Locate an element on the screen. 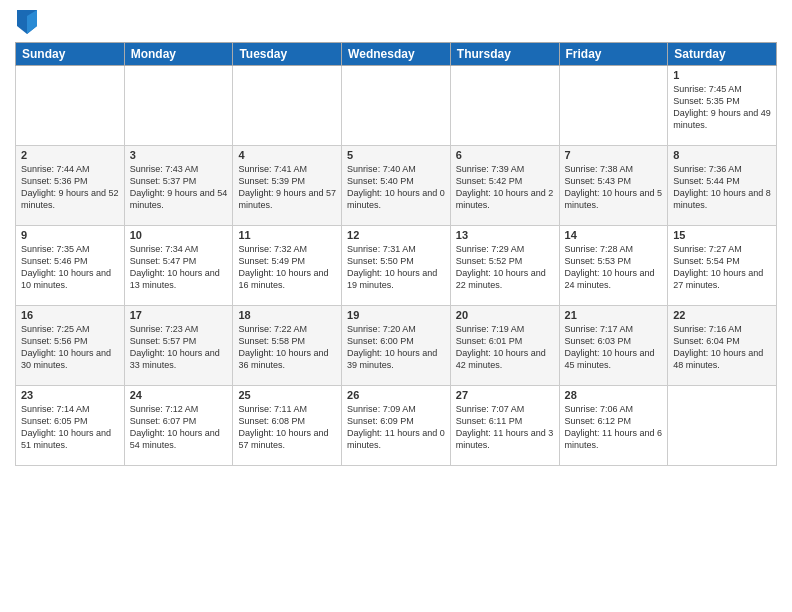 This screenshot has width=792, height=612. day-info: Sunrise: 7:44 AM Sunset: 5:36 PM Dayligh… is located at coordinates (70, 188).